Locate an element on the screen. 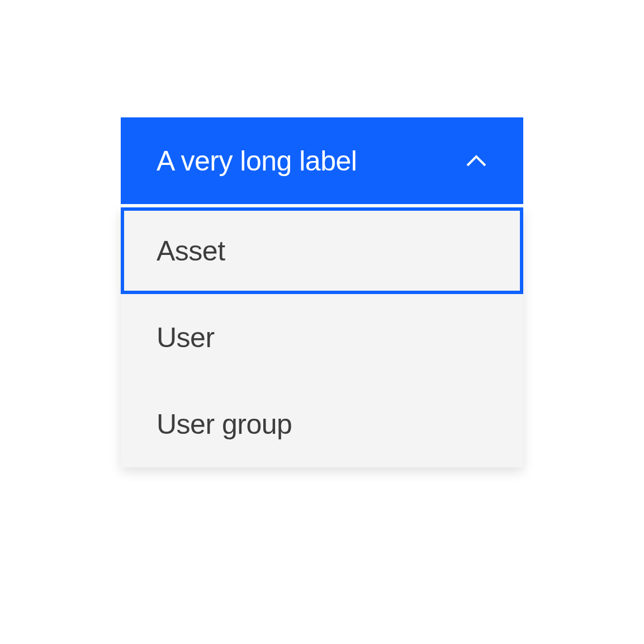  dropdown-item-label: Asset is located at coordinates (191, 251).